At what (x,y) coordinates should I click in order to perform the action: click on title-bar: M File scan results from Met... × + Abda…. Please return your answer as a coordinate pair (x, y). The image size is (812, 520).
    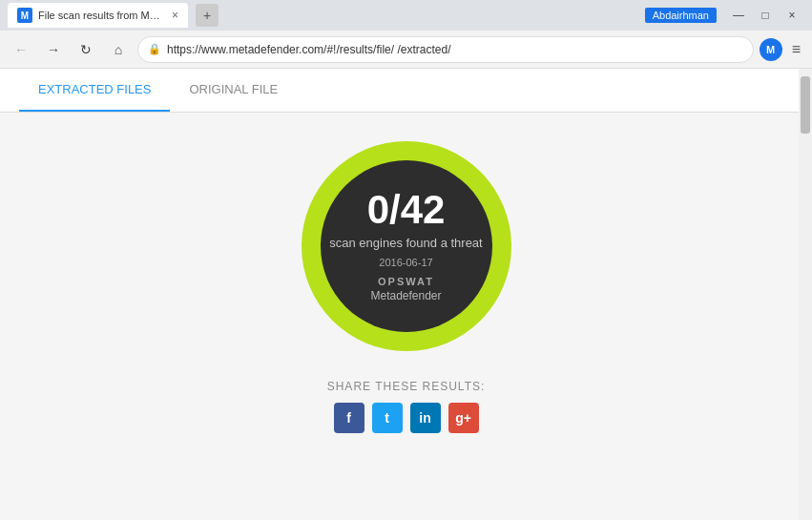
    Looking at the image, I should click on (406, 15).